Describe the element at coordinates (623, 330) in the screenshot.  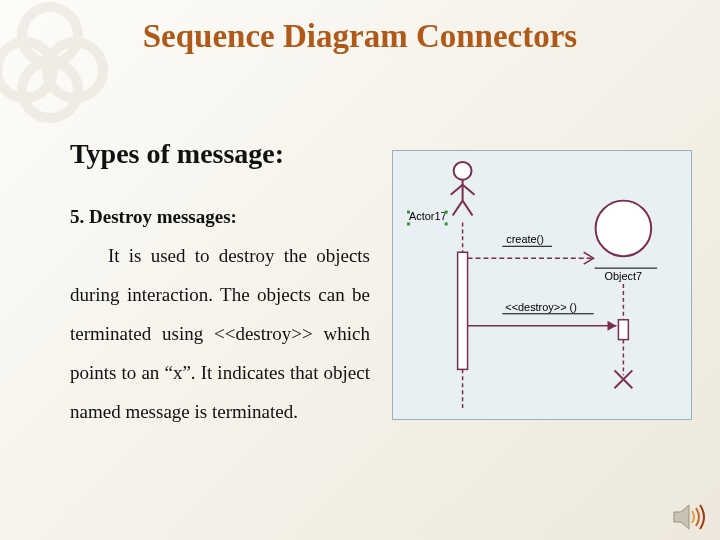
I see `object-activation` at that location.